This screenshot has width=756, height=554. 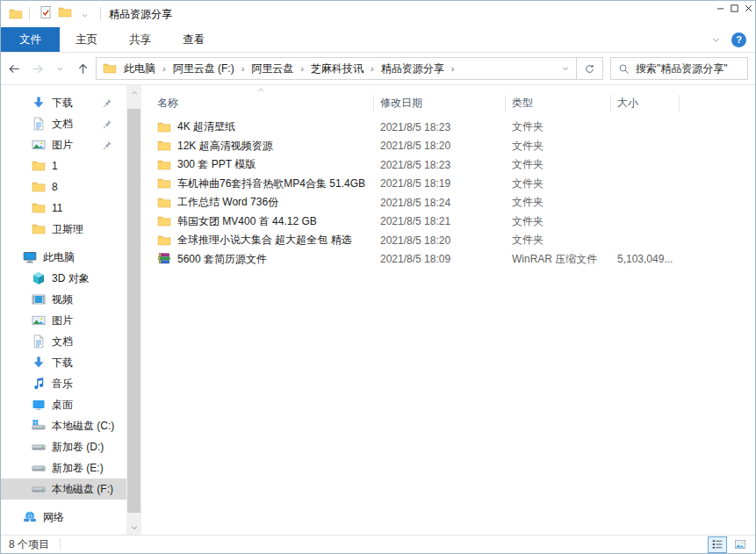 What do you see at coordinates (264, 221) in the screenshot?
I see `file-name-cell: 韩国女团 MV400 首 44.12 GB` at bounding box center [264, 221].